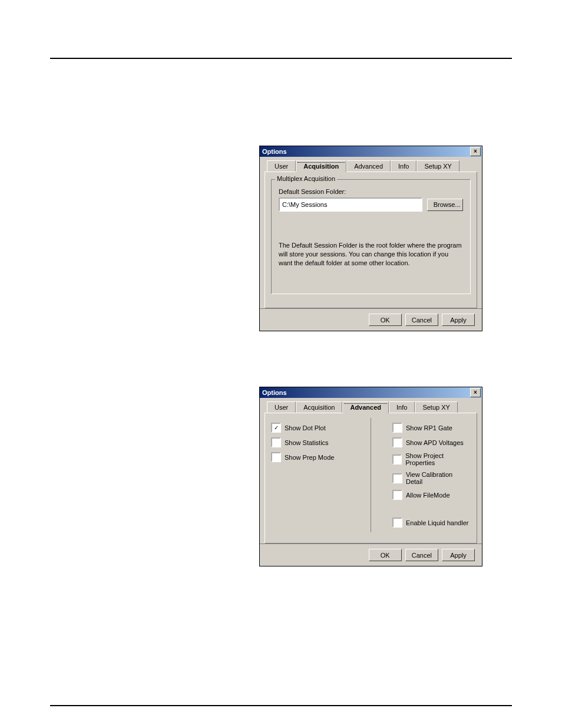 The image size is (562, 728). Describe the element at coordinates (431, 478) in the screenshot. I see `view-calibration-detail-option: View Calibration Detail` at that location.